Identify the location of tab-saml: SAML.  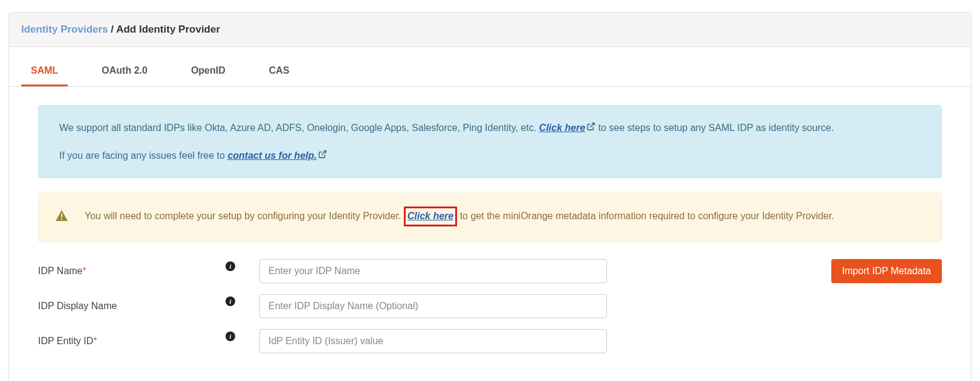
(45, 71).